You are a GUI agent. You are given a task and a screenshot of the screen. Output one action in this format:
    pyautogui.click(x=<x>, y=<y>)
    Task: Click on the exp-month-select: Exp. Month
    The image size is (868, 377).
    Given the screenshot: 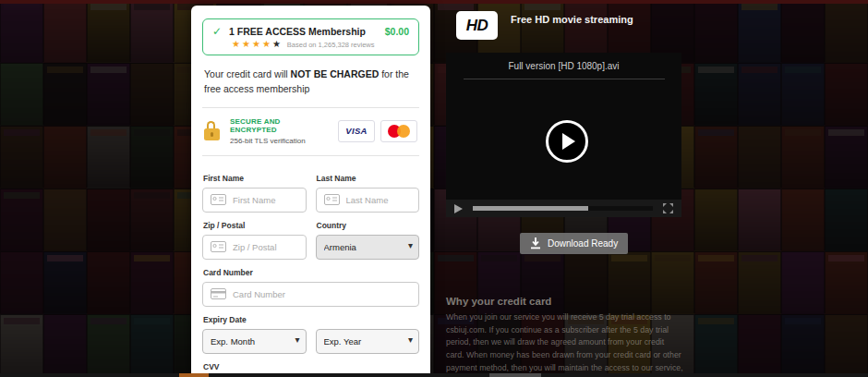 What is the action you would take?
    pyautogui.click(x=255, y=342)
    